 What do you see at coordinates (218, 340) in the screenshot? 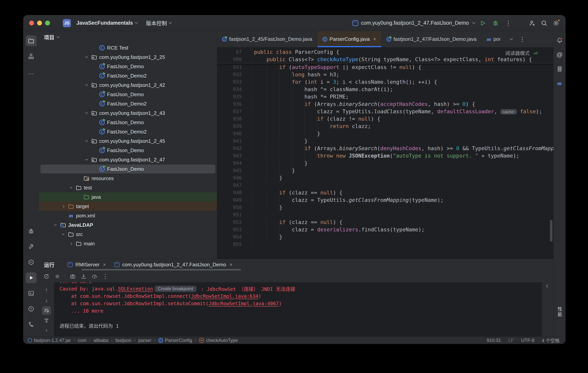
I see `breadcrumb-checkAutoType: mcheckAutoType` at bounding box center [218, 340].